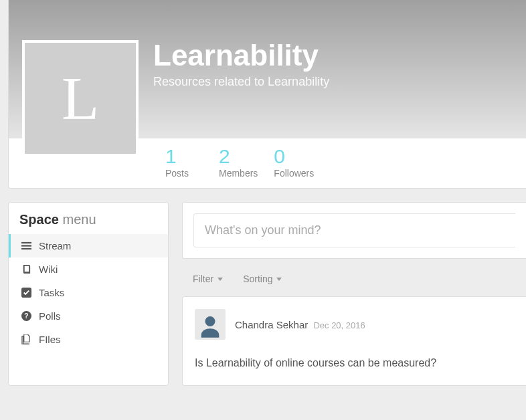 This screenshot has width=526, height=420. Describe the element at coordinates (48, 269) in the screenshot. I see `sidebar-item-label: Wiki` at that location.